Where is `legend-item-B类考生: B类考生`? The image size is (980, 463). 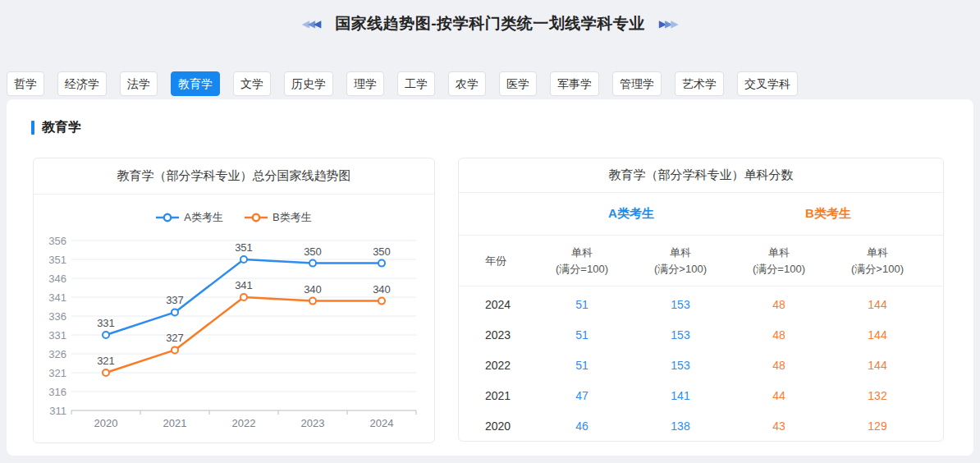
legend-item-B类考生: B类考生 is located at coordinates (278, 217).